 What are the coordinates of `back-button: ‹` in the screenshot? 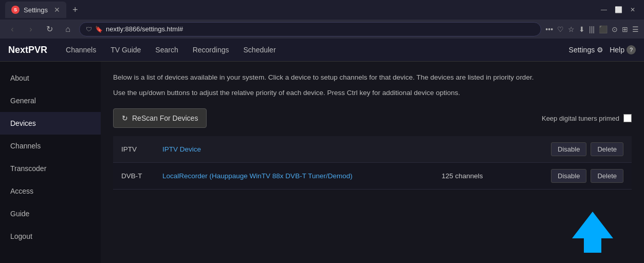 It's located at (12, 29).